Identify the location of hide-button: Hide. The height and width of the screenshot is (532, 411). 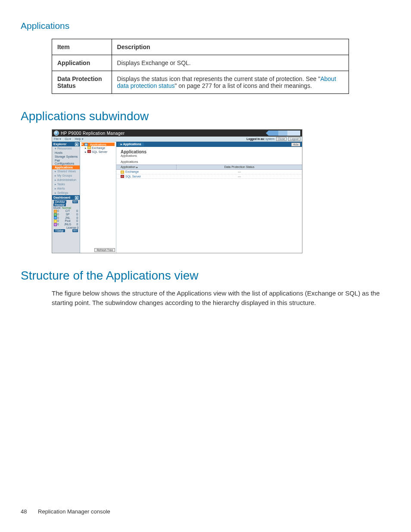
(296, 145).